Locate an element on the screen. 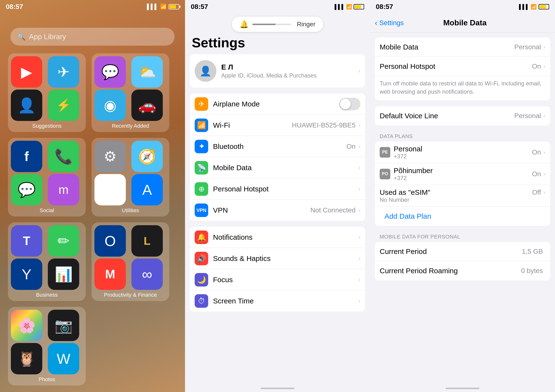 Image resolution: width=555 pixels, height=392 pixels. status-time-1: 08:57 is located at coordinates (15, 7).